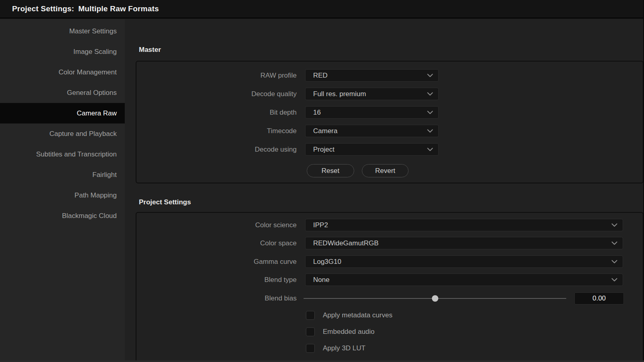  Describe the element at coordinates (464, 261) in the screenshot. I see `gamma-curve-dropdown: Log3G10` at that location.